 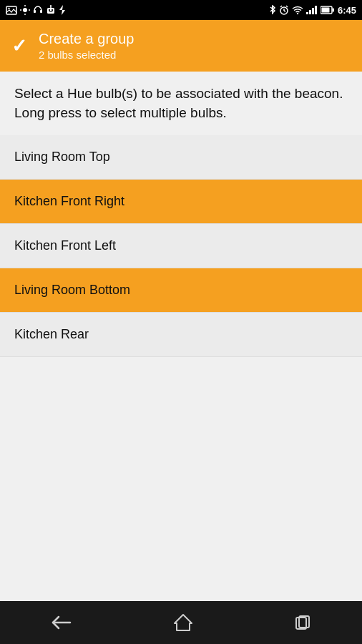 What do you see at coordinates (86, 39) in the screenshot?
I see `page-title: Create a group` at bounding box center [86, 39].